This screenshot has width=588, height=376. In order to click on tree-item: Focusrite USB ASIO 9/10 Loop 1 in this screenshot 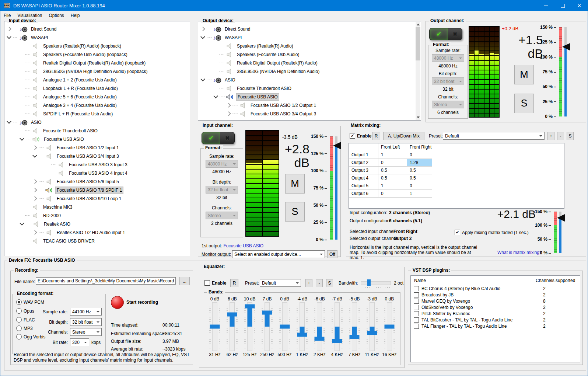, I will do `click(97, 198)`.